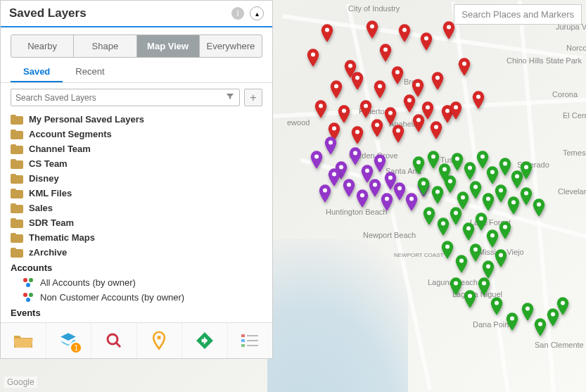  What do you see at coordinates (253, 97) in the screenshot?
I see `add-layer-button: +` at bounding box center [253, 97].